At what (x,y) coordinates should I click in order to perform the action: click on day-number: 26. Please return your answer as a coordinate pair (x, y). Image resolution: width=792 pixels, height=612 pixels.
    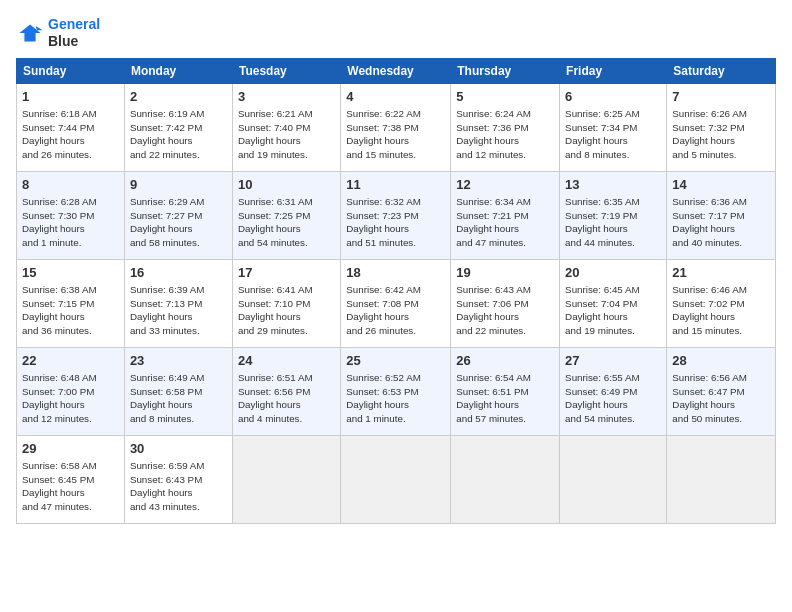
    Looking at the image, I should click on (505, 361).